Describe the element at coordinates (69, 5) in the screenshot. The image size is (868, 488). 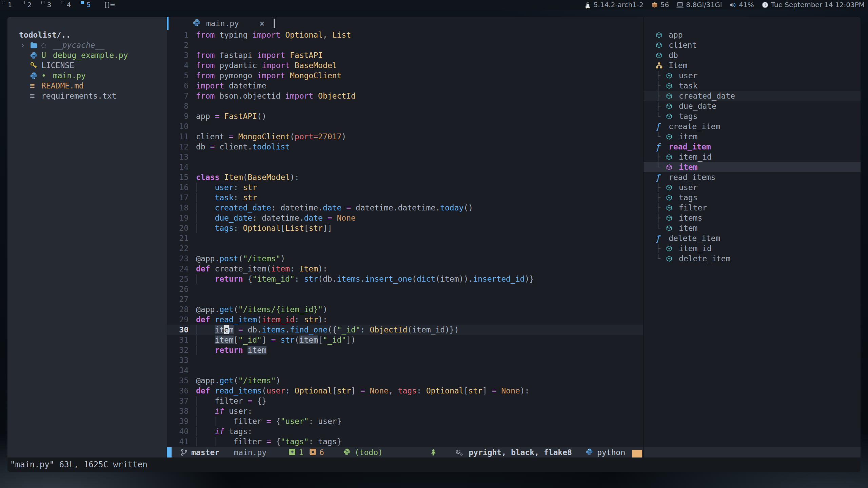
I see `workspace-tag-4: 4` at that location.